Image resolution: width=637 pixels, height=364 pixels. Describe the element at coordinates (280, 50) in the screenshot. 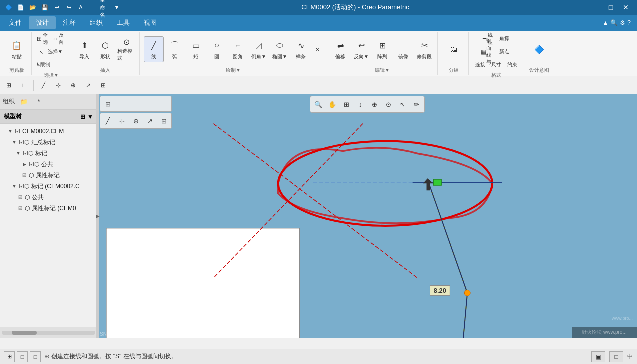

I see `ellipse-button: ⬭ 椭圆▼` at that location.